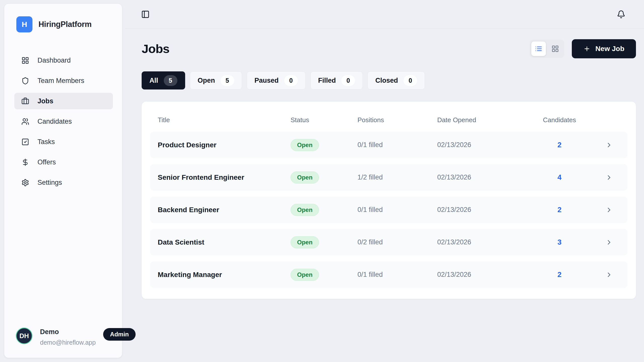  Describe the element at coordinates (206, 80) in the screenshot. I see `filter-tab-label: Open` at that location.